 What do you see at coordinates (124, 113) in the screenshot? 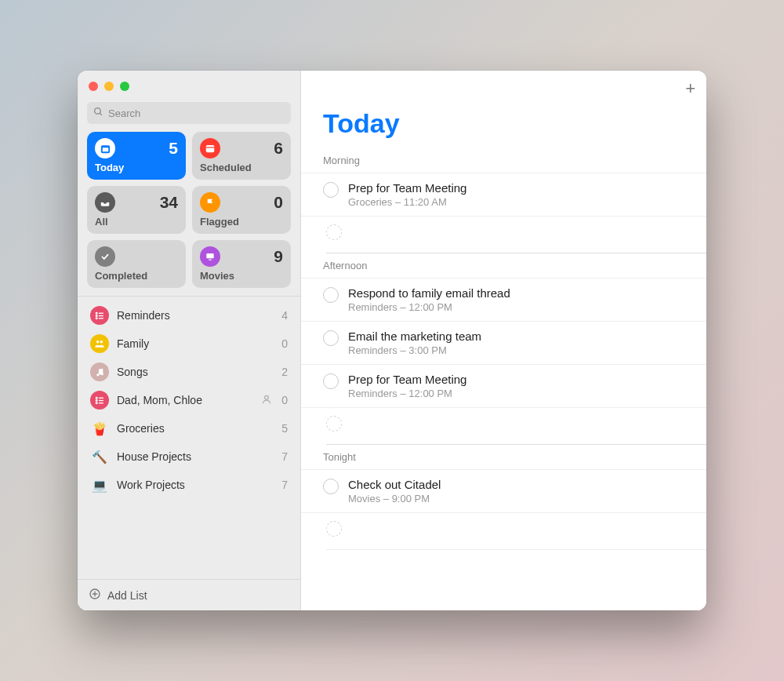
I see `search-placeholder: Search` at bounding box center [124, 113].